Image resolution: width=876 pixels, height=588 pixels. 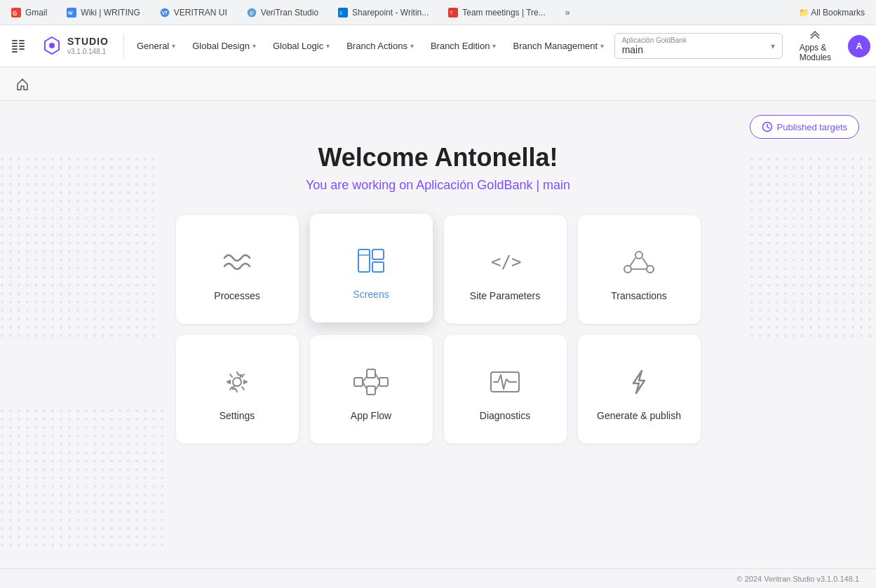 I want to click on studio-version: v3.1.0.148.1, so click(x=88, y=52).